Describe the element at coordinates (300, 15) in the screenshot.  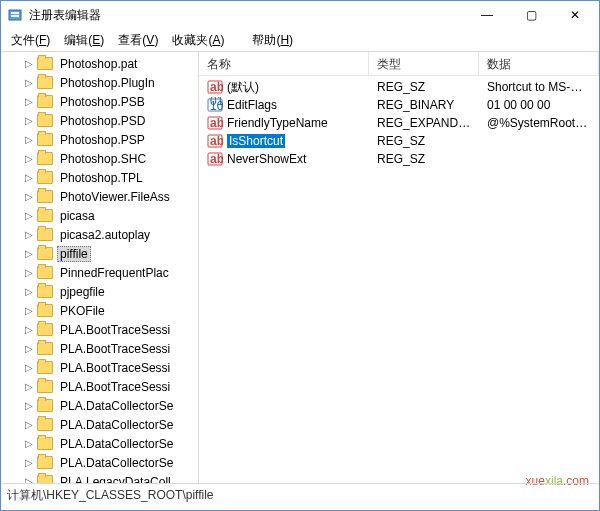
I see `titlebar: 注册表编辑器 — ▢ ✕` at that location.